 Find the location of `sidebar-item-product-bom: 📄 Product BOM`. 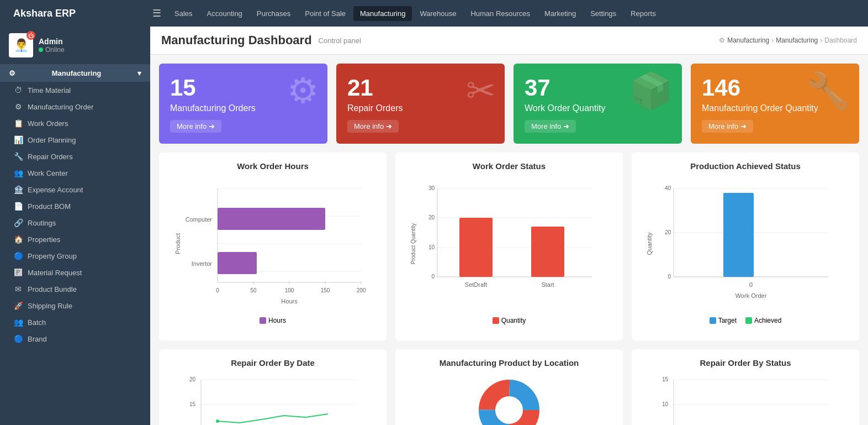

sidebar-item-product-bom: 📄 Product BOM is located at coordinates (75, 206).